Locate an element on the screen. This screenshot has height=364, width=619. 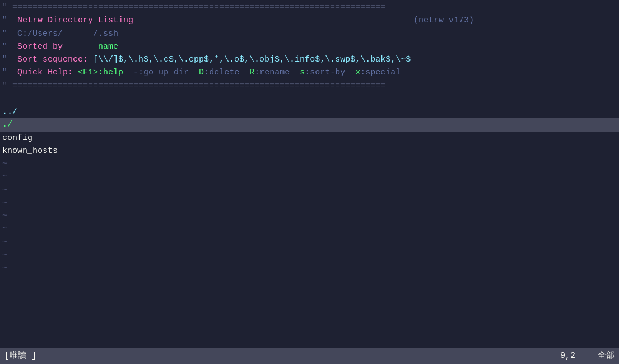
line-path: " C:/Users/ /.ssh is located at coordinates (309, 34).